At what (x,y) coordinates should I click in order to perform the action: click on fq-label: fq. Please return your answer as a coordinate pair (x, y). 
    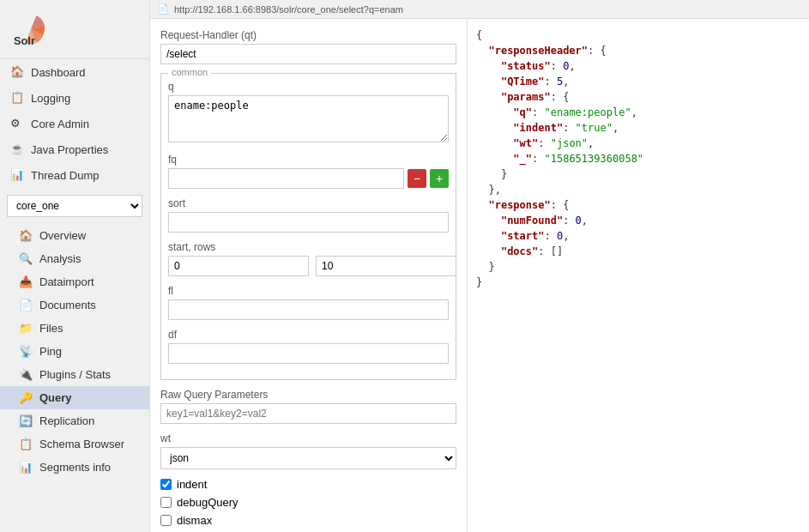
    Looking at the image, I should click on (309, 160).